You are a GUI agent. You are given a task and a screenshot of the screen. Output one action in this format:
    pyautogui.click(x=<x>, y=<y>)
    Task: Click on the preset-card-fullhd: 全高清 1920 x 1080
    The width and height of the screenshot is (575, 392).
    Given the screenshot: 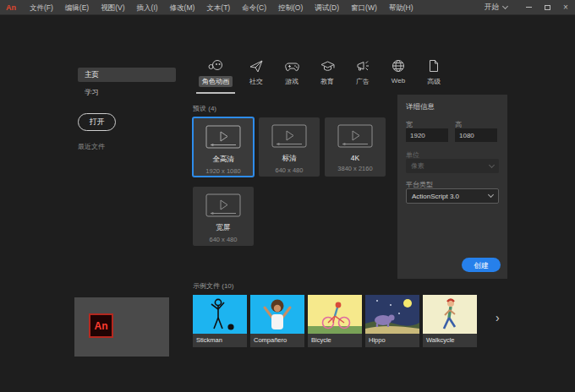 What is the action you would take?
    pyautogui.click(x=223, y=147)
    